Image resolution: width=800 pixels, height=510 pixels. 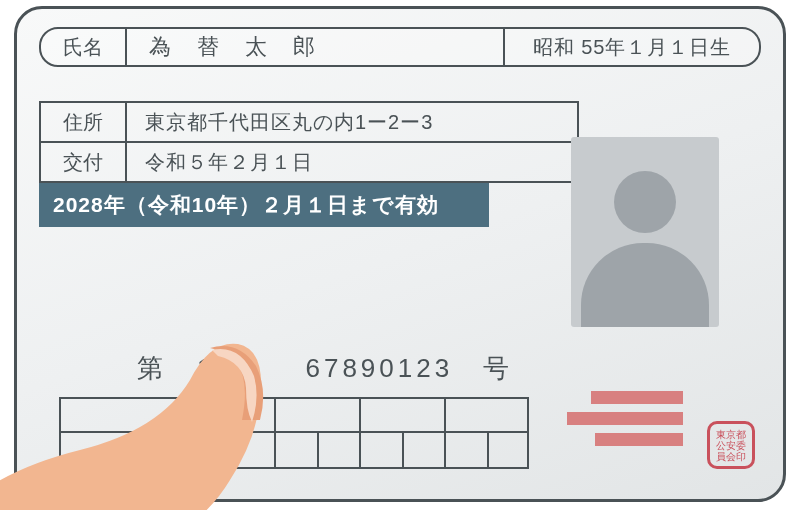 What do you see at coordinates (264, 205) in the screenshot?
I see `expiry-band: 2028年（令和10年）２月１日まで有効` at bounding box center [264, 205].